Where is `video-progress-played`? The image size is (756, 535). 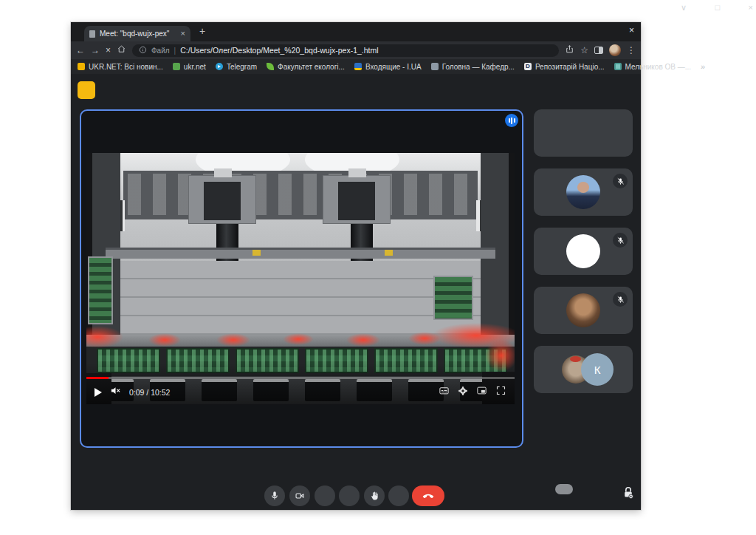 video-progress-played is located at coordinates (97, 378).